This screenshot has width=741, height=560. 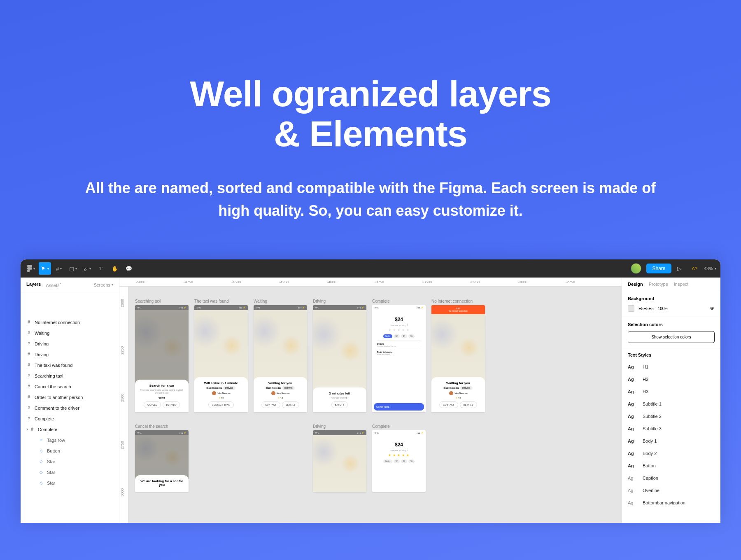 What do you see at coordinates (162, 427) in the screenshot?
I see `frame-label: Cancel the search` at bounding box center [162, 427].